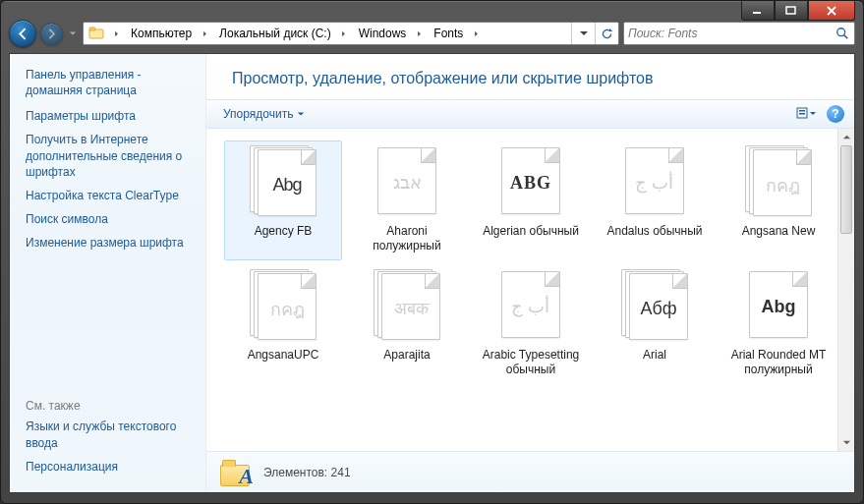 The height and width of the screenshot is (504, 864). Describe the element at coordinates (110, 243) in the screenshot. I see `sidebar-link: Изменение размера шрифта` at that location.